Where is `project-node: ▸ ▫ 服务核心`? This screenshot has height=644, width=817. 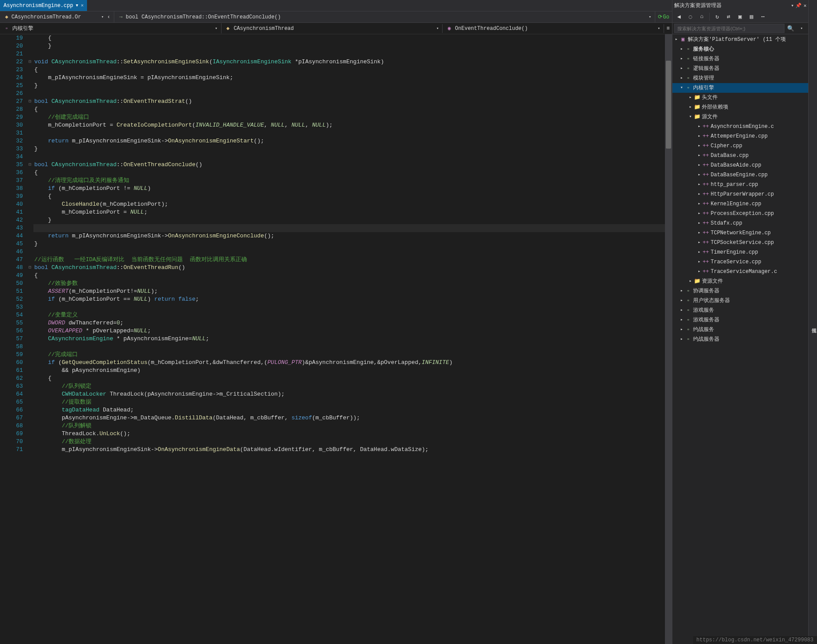 project-node: ▸ ▫ 服务核心 is located at coordinates (740, 49).